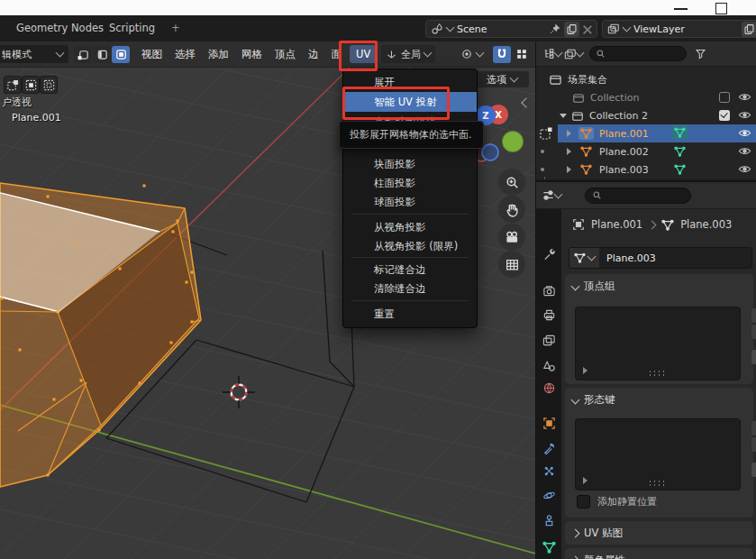  What do you see at coordinates (646, 151) in the screenshot?
I see `outliner-row-plane-002: Plane.002` at bounding box center [646, 151].